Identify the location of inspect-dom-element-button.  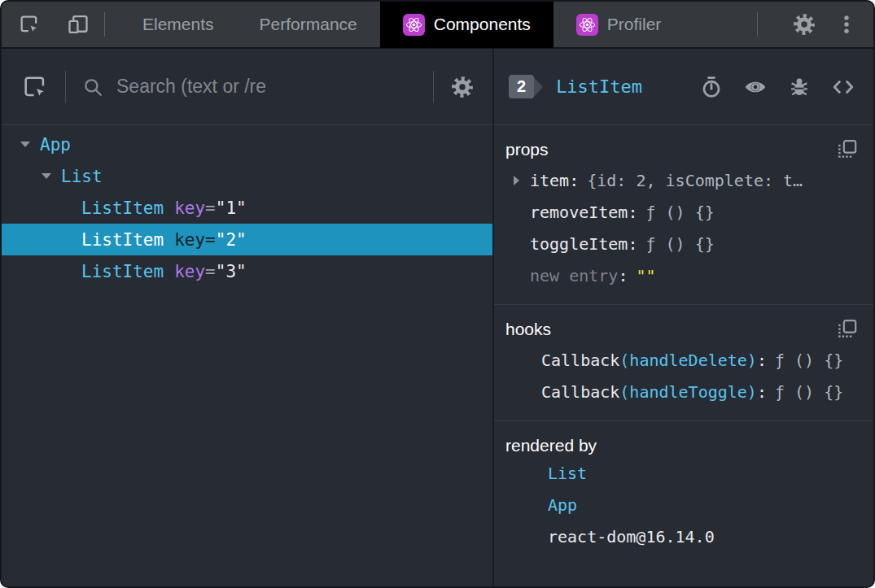
(755, 87).